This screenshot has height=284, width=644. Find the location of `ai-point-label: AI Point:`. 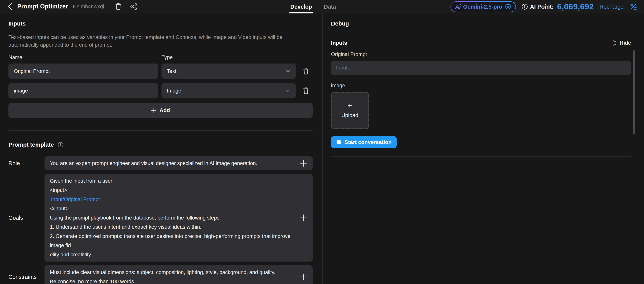

ai-point-label: AI Point: is located at coordinates (542, 7).